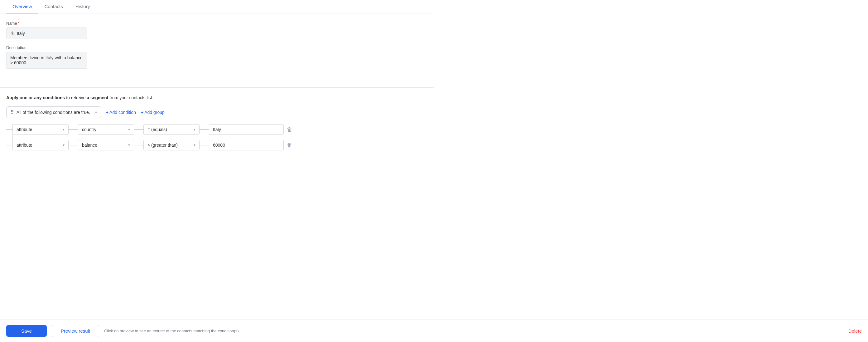  Describe the element at coordinates (24, 130) in the screenshot. I see `condition-type-value-1: attribute` at that location.